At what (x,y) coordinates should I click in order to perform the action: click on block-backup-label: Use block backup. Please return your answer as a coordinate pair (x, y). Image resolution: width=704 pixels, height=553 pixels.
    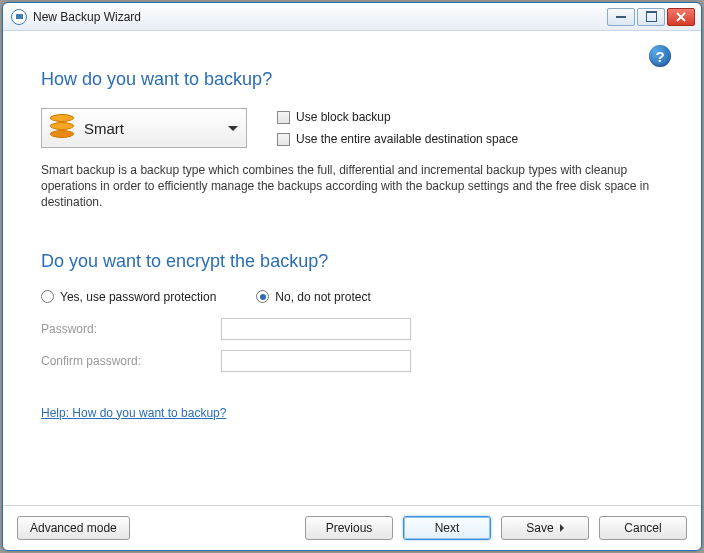
    Looking at the image, I should click on (344, 117).